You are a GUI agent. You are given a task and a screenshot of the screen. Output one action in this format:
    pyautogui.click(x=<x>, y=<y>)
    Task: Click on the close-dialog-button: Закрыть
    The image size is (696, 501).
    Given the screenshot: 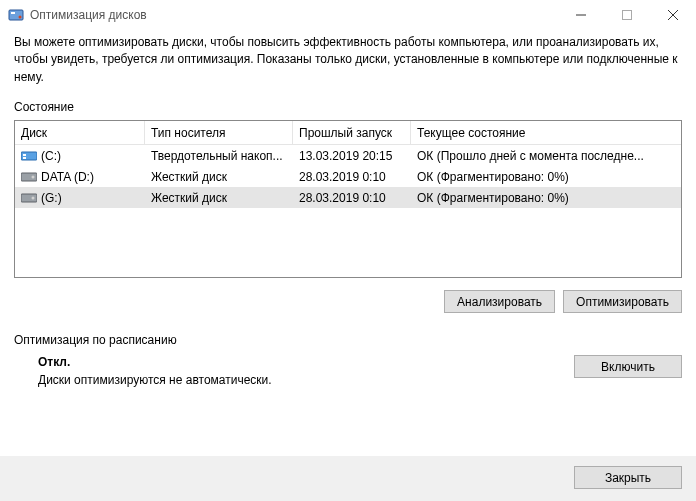 What is the action you would take?
    pyautogui.click(x=628, y=478)
    